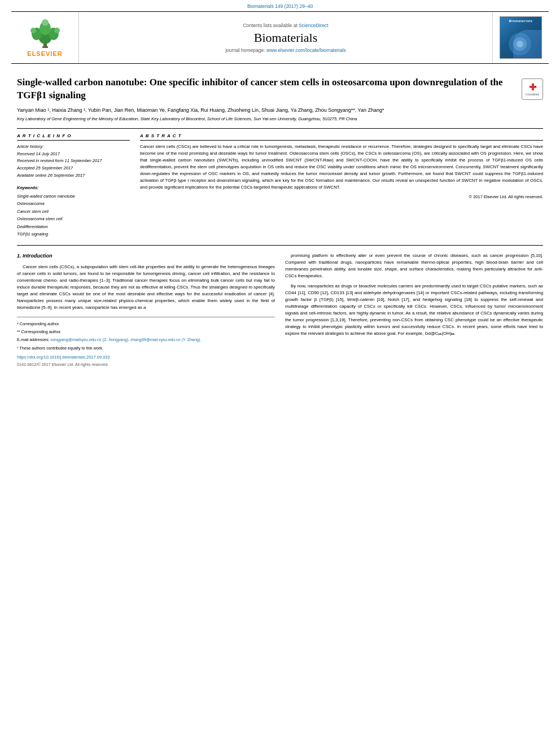  I want to click on footnote-emails: E-mail addresses: songyang@mailsysu.edu.…, so click(146, 340).